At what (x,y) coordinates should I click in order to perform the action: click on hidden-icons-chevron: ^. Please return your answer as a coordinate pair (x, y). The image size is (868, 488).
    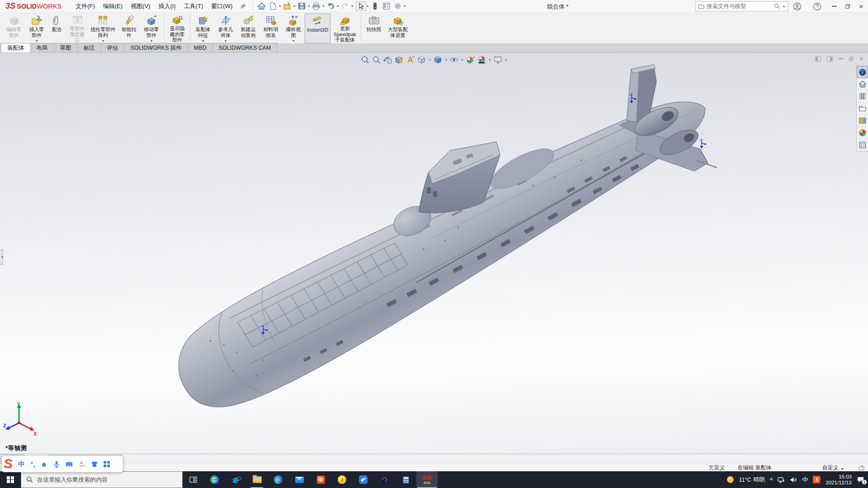
    Looking at the image, I should click on (771, 480).